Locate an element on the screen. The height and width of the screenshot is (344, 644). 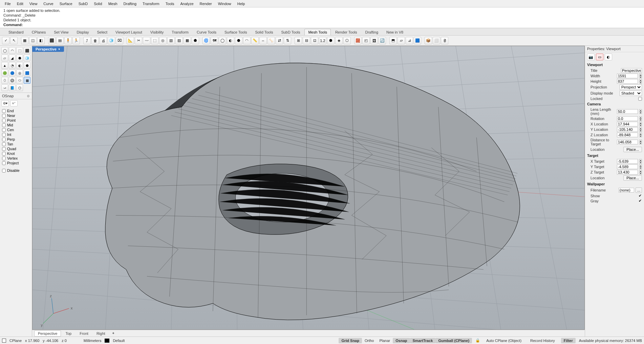
toolbar-icon-19: ▧ is located at coordinates (171, 41).